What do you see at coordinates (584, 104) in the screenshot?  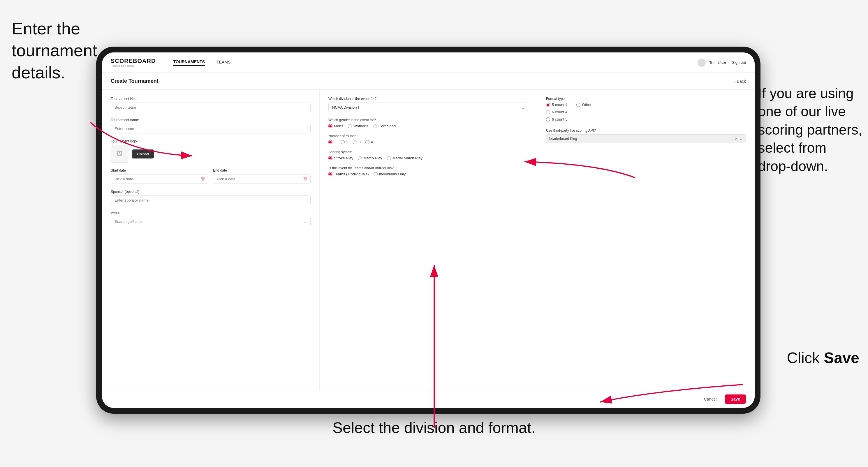 I see `format-other: Other` at bounding box center [584, 104].